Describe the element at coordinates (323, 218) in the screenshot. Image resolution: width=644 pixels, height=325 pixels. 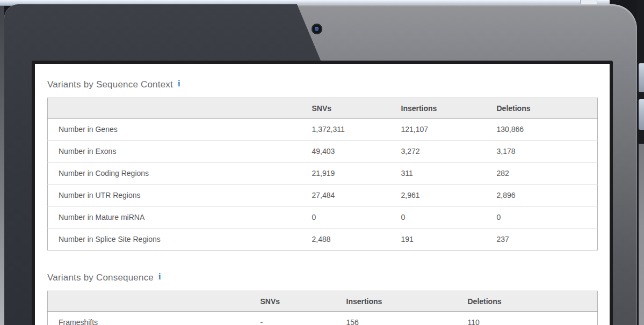
I see `table-row: Number in Mature miRNA 0 0 0` at that location.